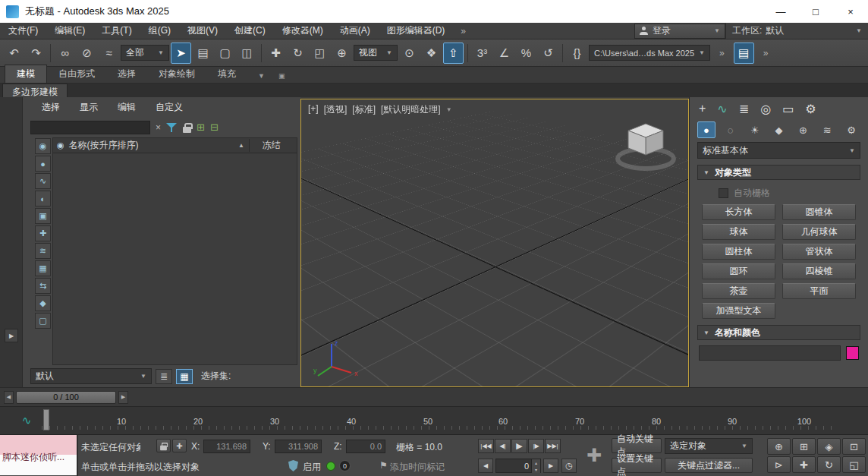 The height and width of the screenshot is (476, 868). Describe the element at coordinates (127, 108) in the screenshot. I see `explorer-menu-edit: 编辑` at that location.